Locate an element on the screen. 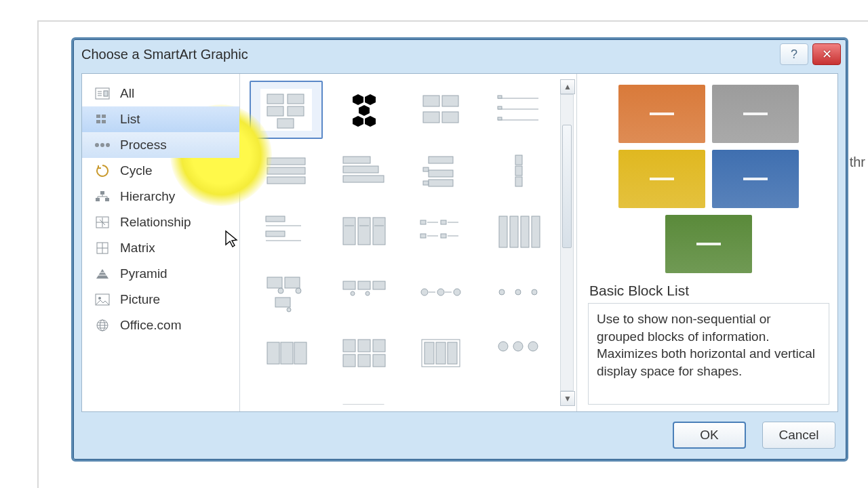 The image size is (868, 488). cancel-button: Cancel is located at coordinates (799, 435).